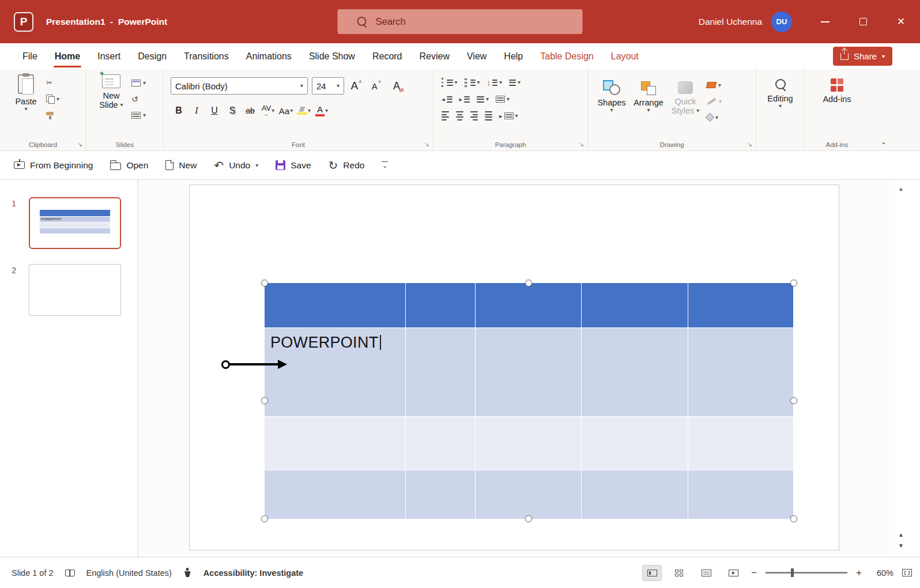  Describe the element at coordinates (460, 116) in the screenshot. I see `align-center-button` at that location.